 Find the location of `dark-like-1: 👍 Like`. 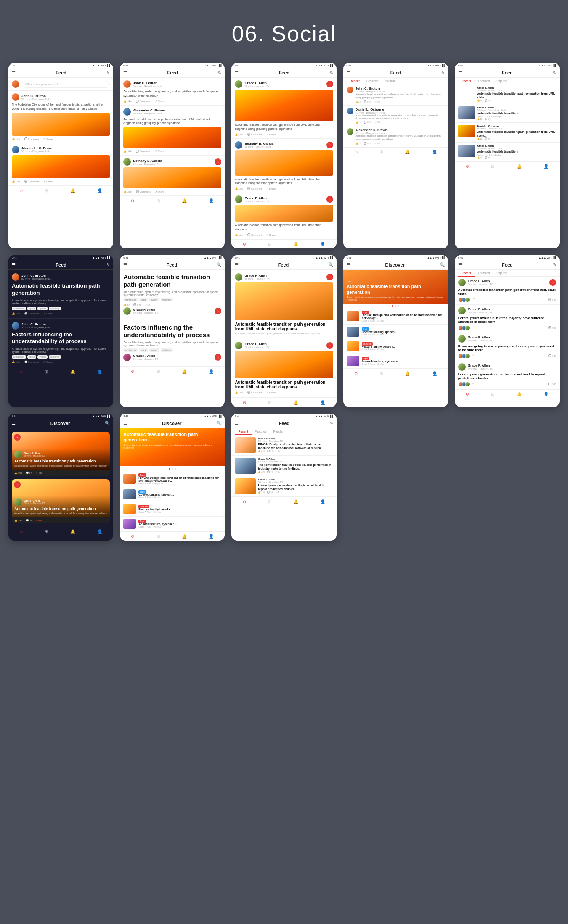

dark-like-1: 👍 Like is located at coordinates (16, 314).